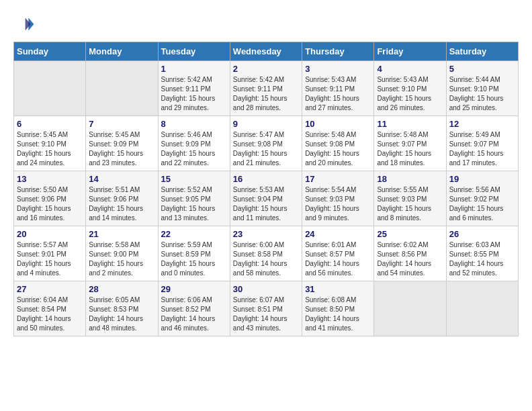  What do you see at coordinates (482, 68) in the screenshot?
I see `day-number: 5` at bounding box center [482, 68].